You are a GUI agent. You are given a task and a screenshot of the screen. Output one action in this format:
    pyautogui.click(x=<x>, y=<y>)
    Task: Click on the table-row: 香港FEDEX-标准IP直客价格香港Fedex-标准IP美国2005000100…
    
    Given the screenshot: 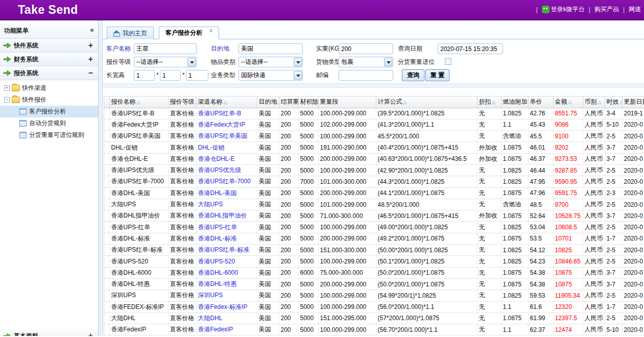 What is the action you would take?
    pyautogui.click(x=374, y=307)
    